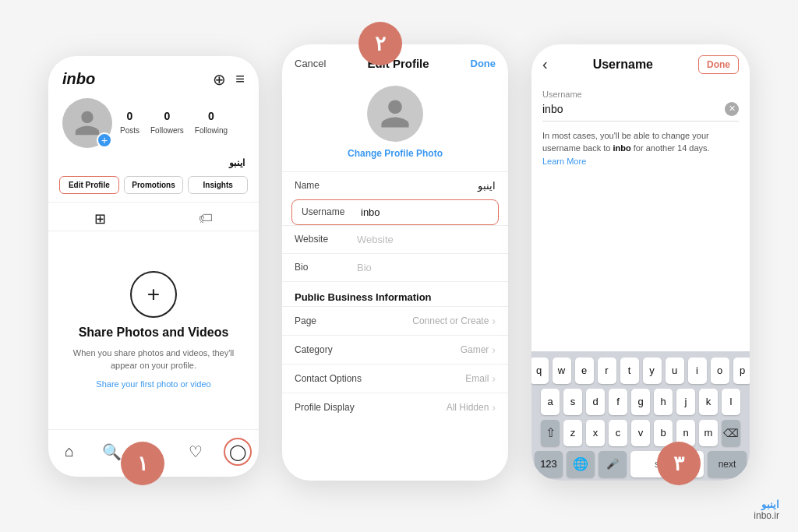 The height and width of the screenshot is (532, 798). What do you see at coordinates (607, 371) in the screenshot?
I see `key-r: r` at bounding box center [607, 371].